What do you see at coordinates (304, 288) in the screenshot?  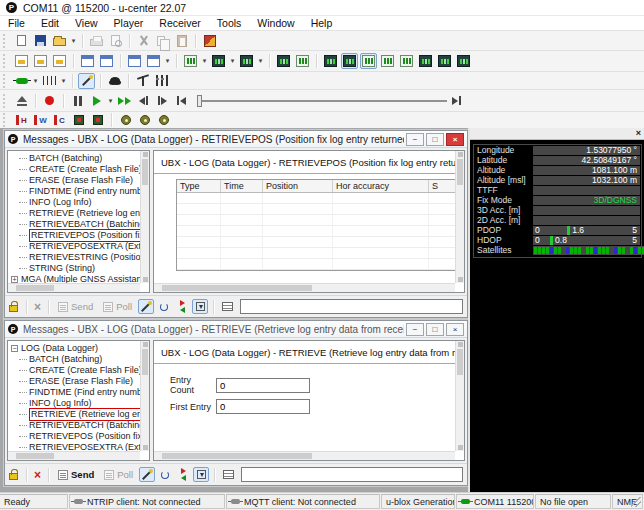 I see `content-horizontal-scrollbar` at bounding box center [304, 288].